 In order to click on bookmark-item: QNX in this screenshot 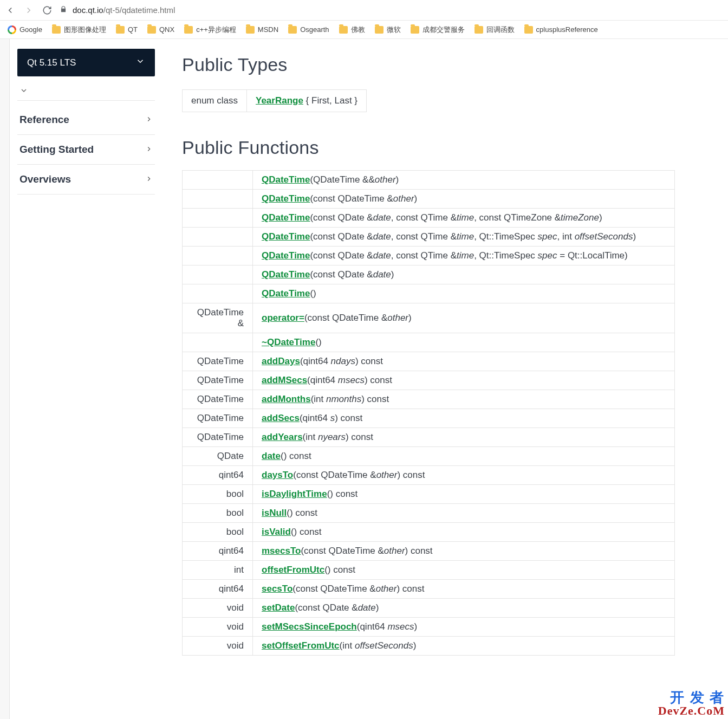, I will do `click(161, 29)`.